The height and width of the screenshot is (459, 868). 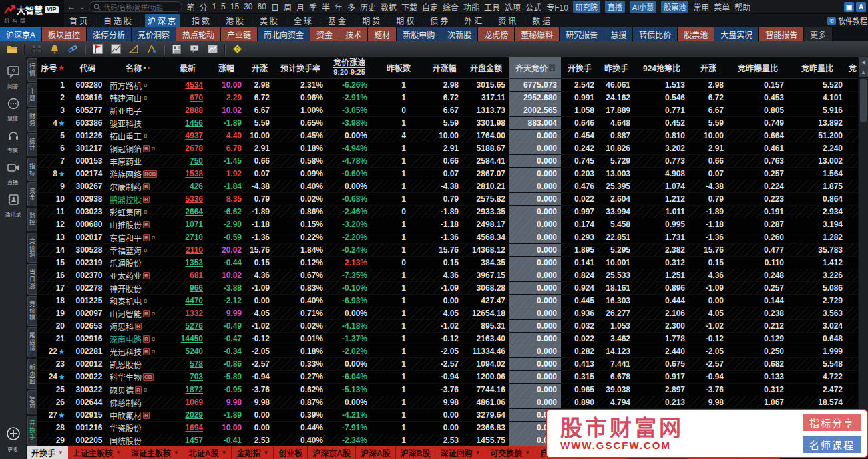 I want to click on bottom-tab-创业板: 创业板, so click(x=291, y=453).